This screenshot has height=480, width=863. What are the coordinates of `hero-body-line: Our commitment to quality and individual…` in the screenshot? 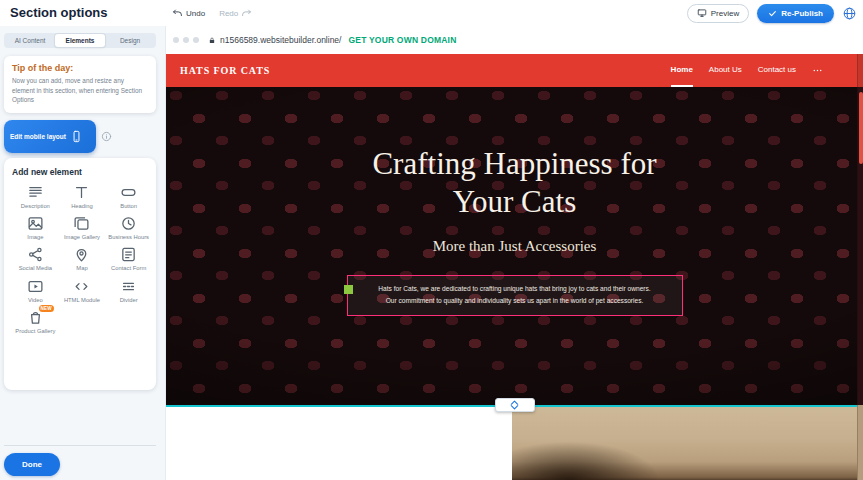 It's located at (515, 302).